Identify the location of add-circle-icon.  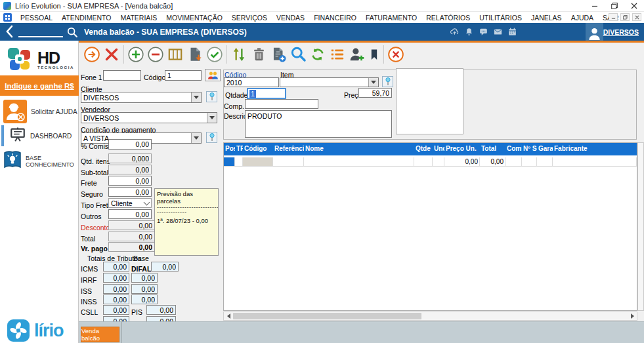
(136, 54).